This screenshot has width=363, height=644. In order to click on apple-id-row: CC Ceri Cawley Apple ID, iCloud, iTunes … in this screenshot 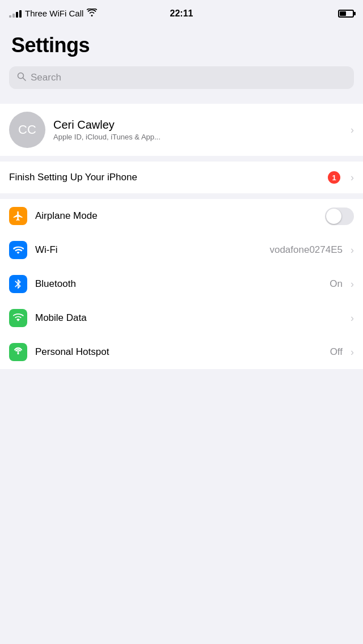, I will do `click(182, 130)`.